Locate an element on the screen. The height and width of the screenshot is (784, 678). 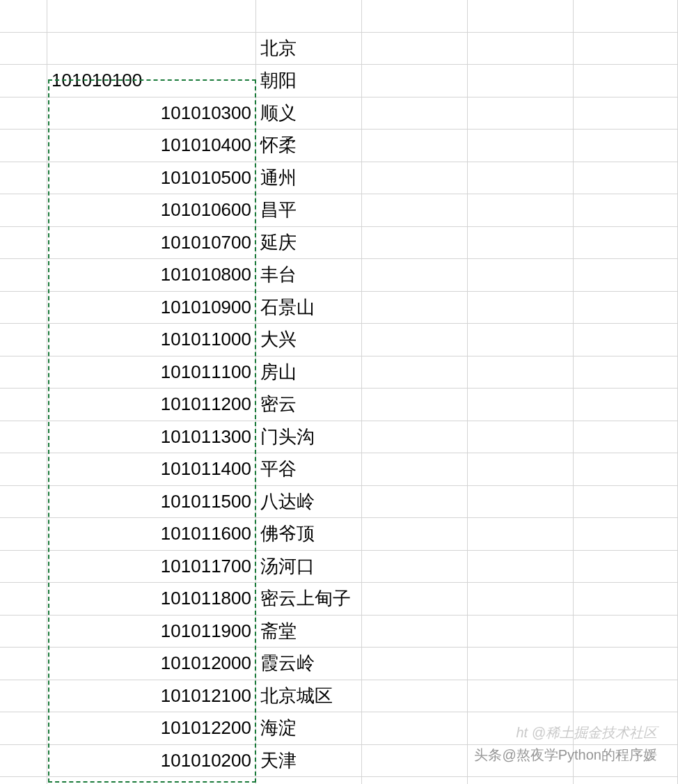
name-cell: 大兴 is located at coordinates (309, 340).